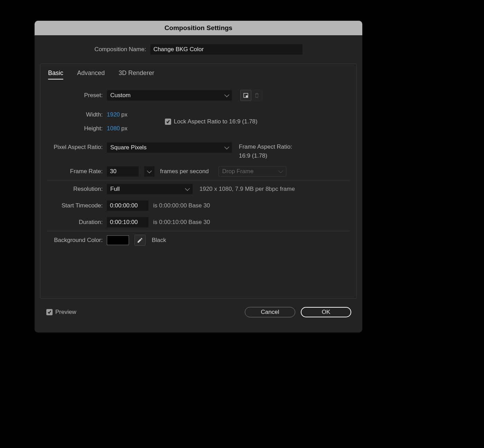 This screenshot has height=448, width=484. What do you see at coordinates (149, 171) in the screenshot?
I see `frame-rate-dropdown` at bounding box center [149, 171].